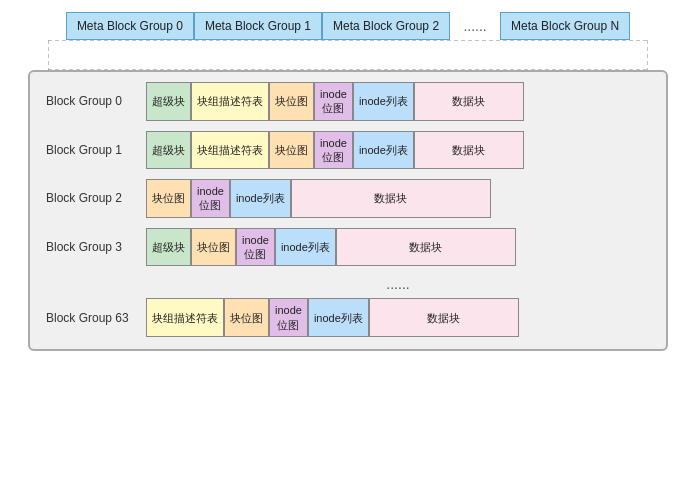 The width and height of the screenshot is (696, 500). Describe the element at coordinates (168, 198) in the screenshot. I see `cell-block-bitmap-2: 块位图` at that location.